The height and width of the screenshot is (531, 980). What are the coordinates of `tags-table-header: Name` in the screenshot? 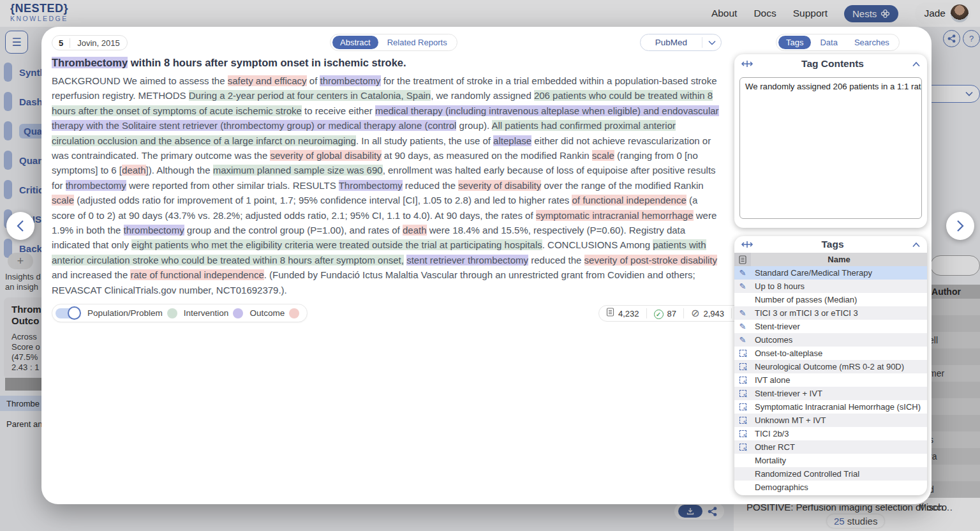 It's located at (831, 259).